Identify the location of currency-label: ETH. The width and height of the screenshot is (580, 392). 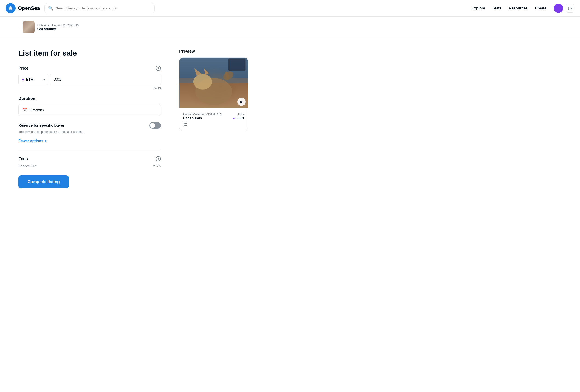
(30, 79).